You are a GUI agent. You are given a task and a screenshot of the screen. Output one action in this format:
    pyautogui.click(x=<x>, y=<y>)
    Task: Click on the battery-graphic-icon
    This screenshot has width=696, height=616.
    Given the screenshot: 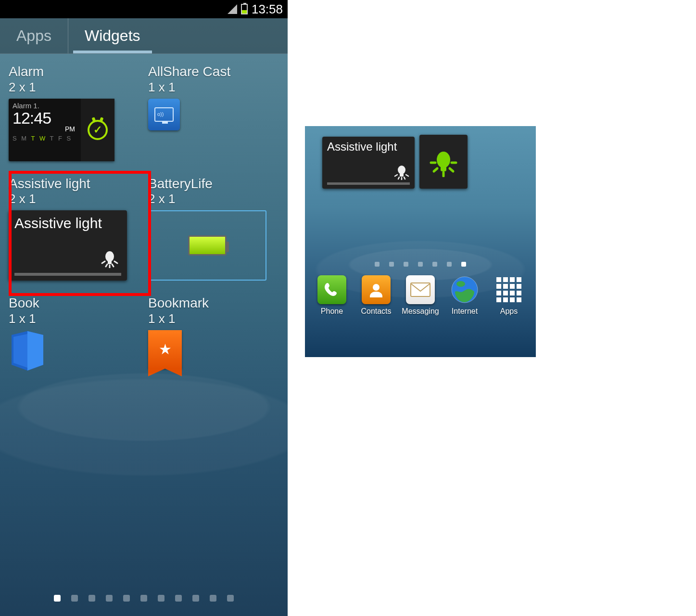 What is the action you would take?
    pyautogui.click(x=207, y=245)
    